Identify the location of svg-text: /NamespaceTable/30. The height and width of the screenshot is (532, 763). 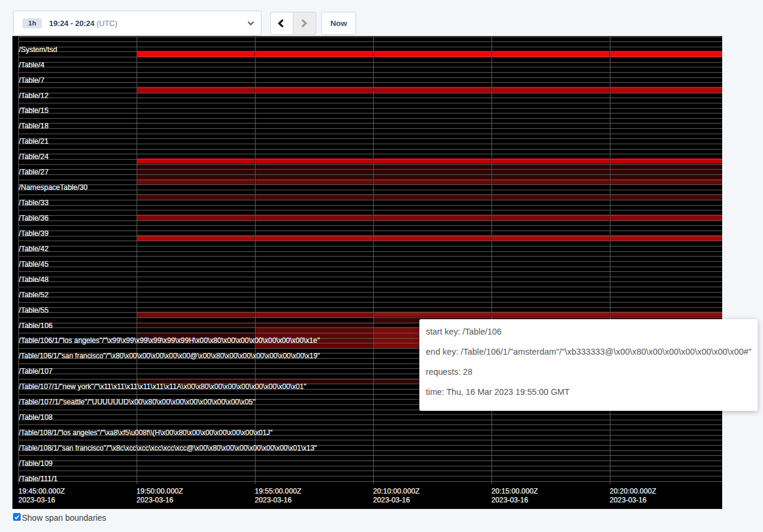
(53, 187).